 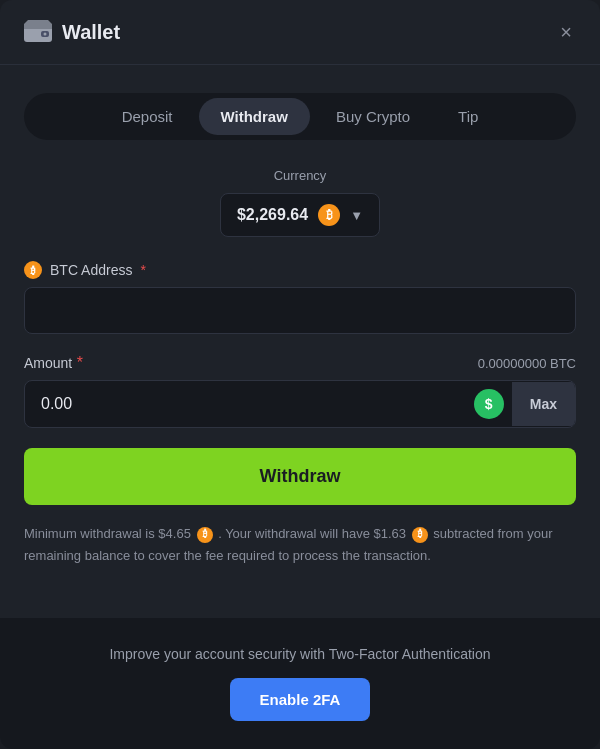 What do you see at coordinates (54, 363) in the screenshot?
I see `amount-label-wrapper: Amount *` at bounding box center [54, 363].